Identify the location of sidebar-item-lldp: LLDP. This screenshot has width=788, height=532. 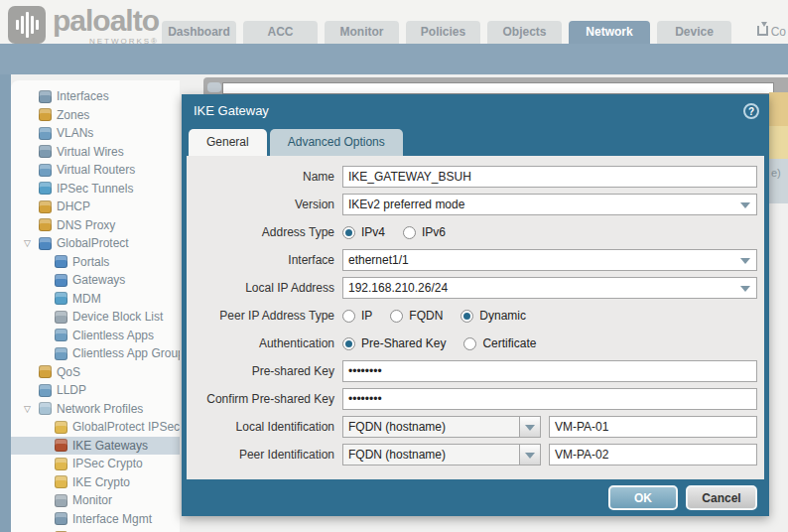
(95, 391).